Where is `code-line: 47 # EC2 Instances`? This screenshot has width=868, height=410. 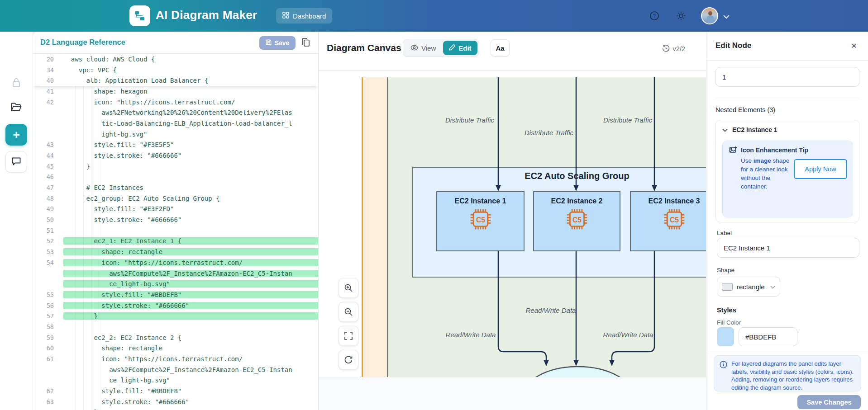 code-line: 47 # EC2 Instances is located at coordinates (176, 188).